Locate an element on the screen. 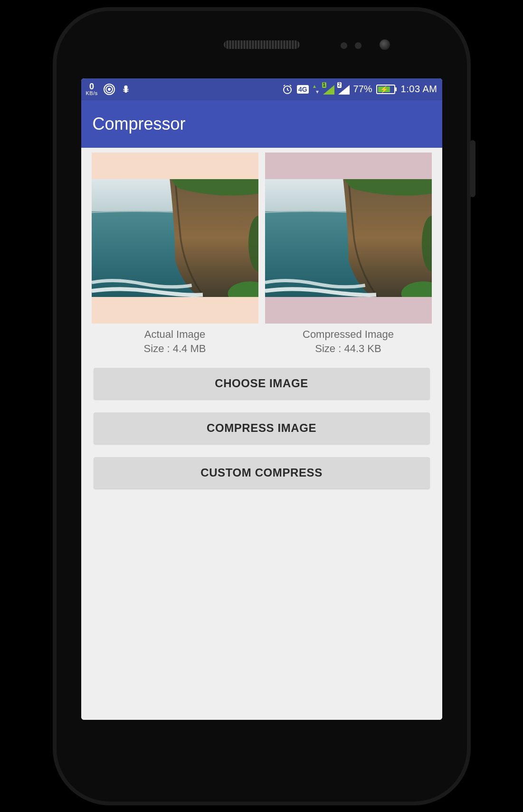  button-column: CHOOSE IMAGE COMPRESS IMAGE CUSTOM COMPR… is located at coordinates (262, 428).